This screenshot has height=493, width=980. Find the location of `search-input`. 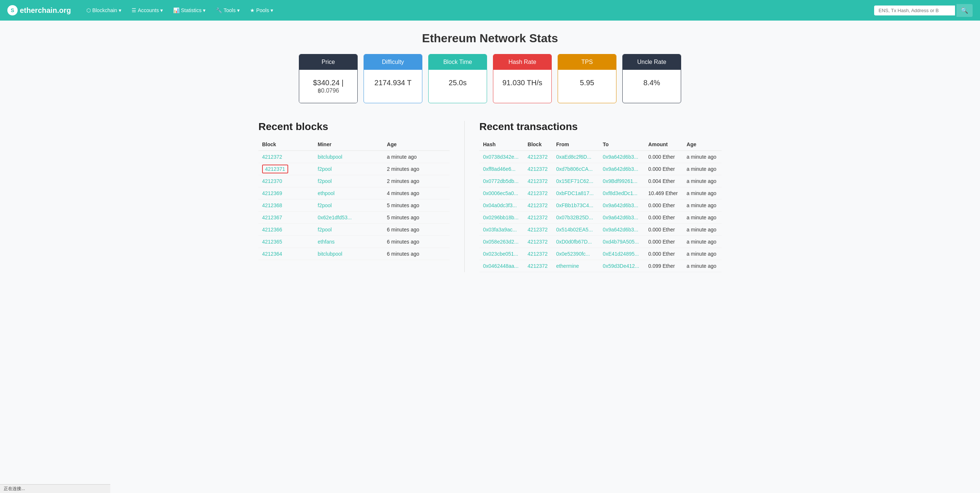

search-input is located at coordinates (915, 11).